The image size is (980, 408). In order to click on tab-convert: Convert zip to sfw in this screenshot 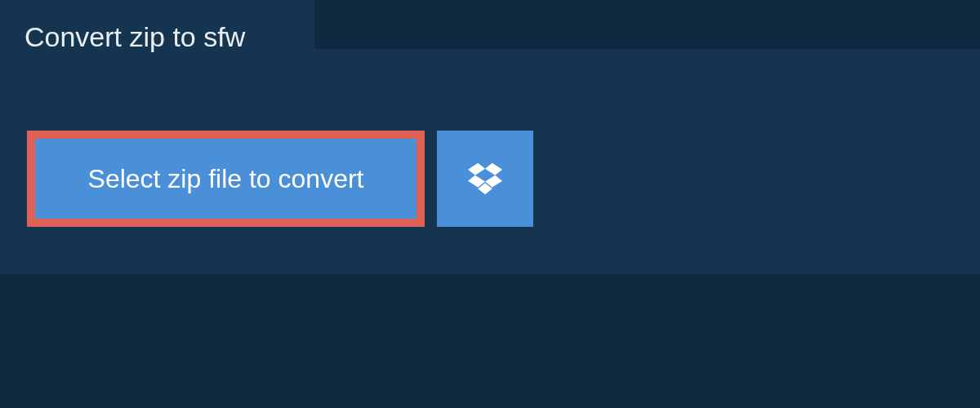, I will do `click(157, 37)`.